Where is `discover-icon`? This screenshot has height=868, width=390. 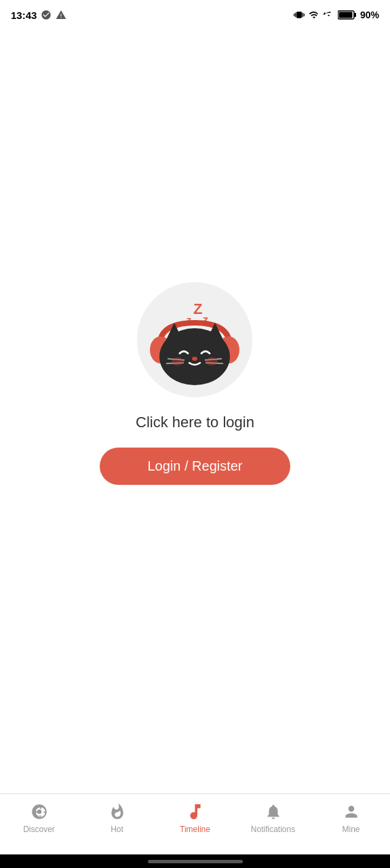
discover-icon is located at coordinates (39, 812).